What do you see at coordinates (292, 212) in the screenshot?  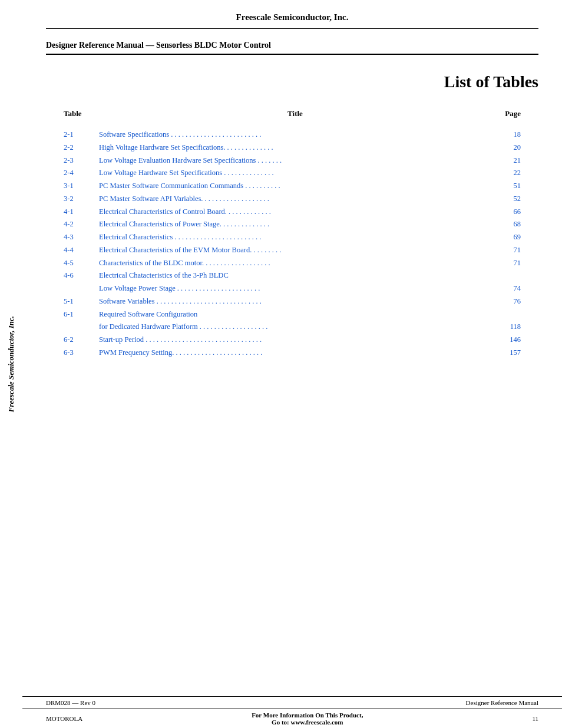 I see `toc-entry: 4-1 Electrical Characteristics of Contro…` at bounding box center [292, 212].